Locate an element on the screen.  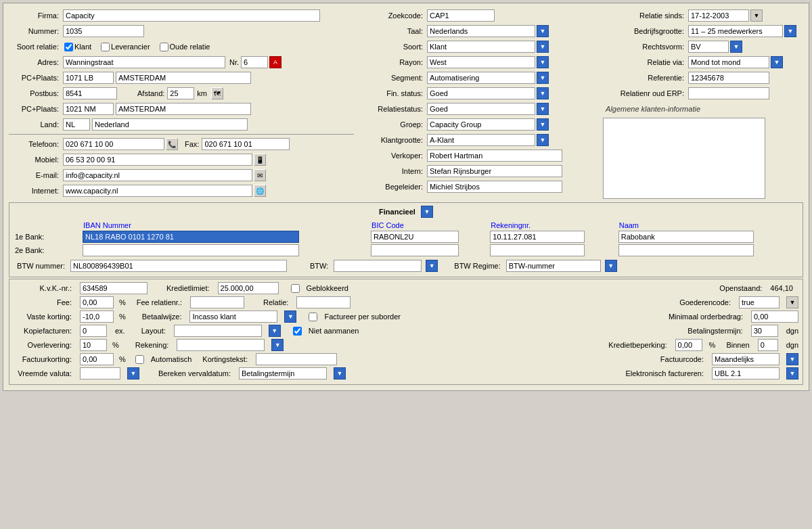
bank2-iban is located at coordinates (191, 250).